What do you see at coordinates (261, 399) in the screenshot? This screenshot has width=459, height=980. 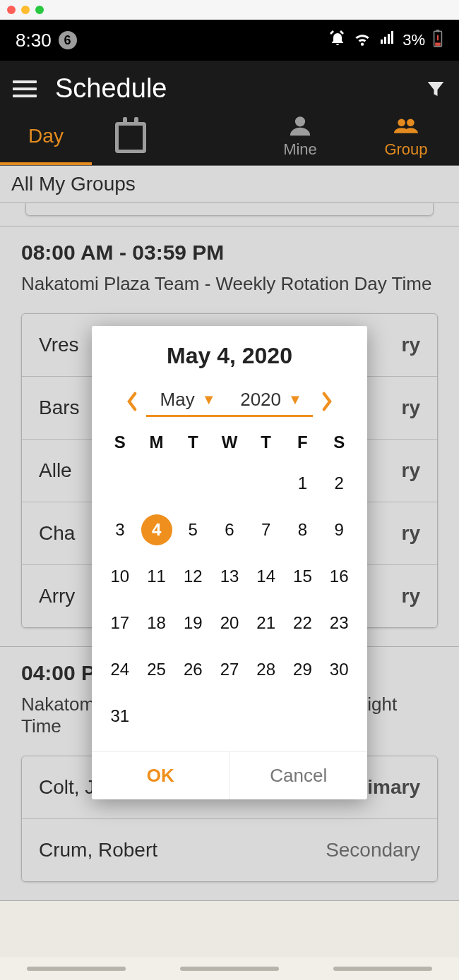 I see `year-label: 2020` at bounding box center [261, 399].